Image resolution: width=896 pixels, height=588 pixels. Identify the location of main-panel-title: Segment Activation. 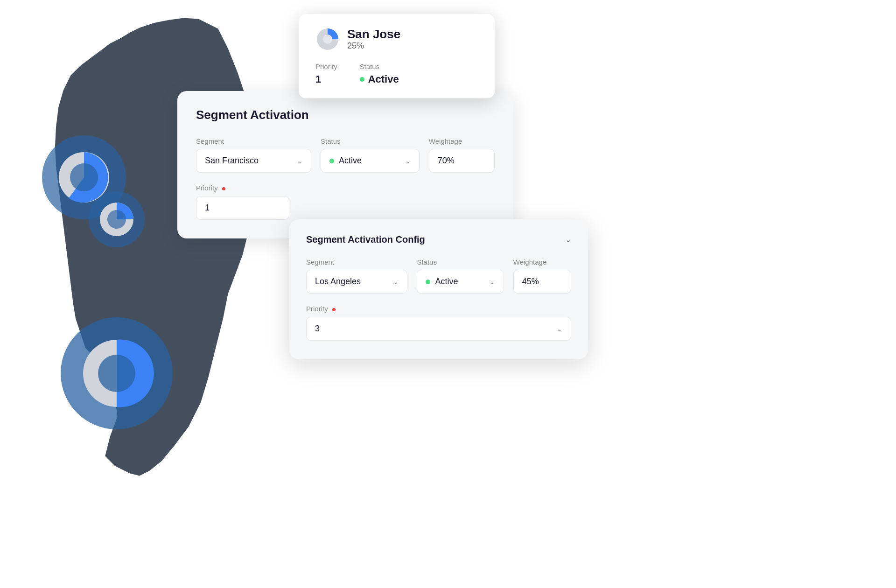
(345, 115).